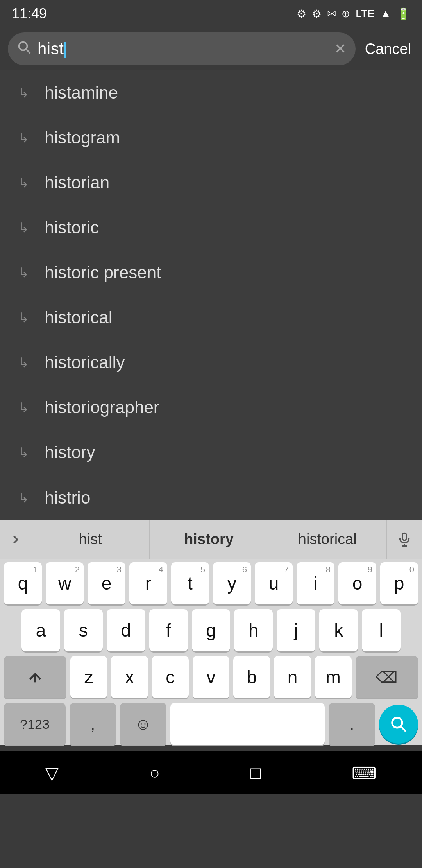 Image resolution: width=422 pixels, height=868 pixels. What do you see at coordinates (23, 228) in the screenshot?
I see `suggestion-arrow-icon-4: ↳` at bounding box center [23, 228].